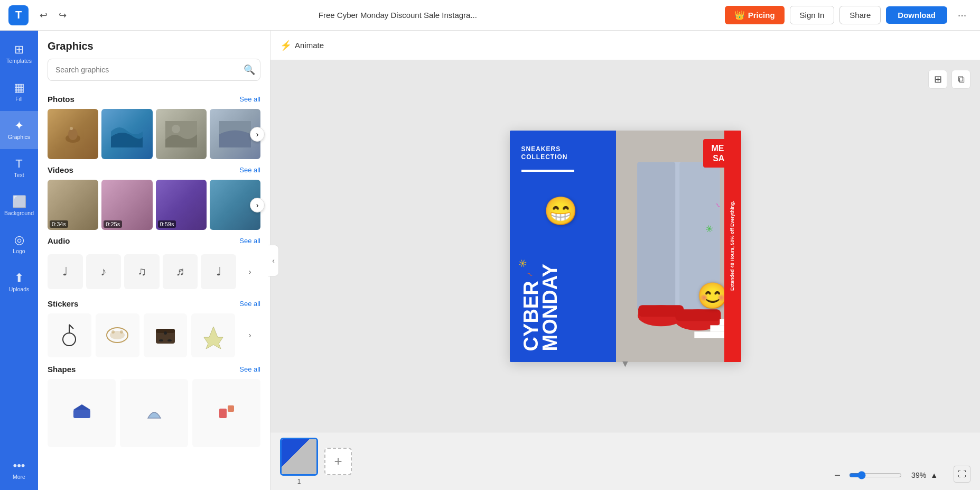  What do you see at coordinates (19, 260) in the screenshot?
I see `left-nav: ⊞ Templates ▦ Fill ✦ Graphics T Text ⬜ B…` at bounding box center [19, 260].